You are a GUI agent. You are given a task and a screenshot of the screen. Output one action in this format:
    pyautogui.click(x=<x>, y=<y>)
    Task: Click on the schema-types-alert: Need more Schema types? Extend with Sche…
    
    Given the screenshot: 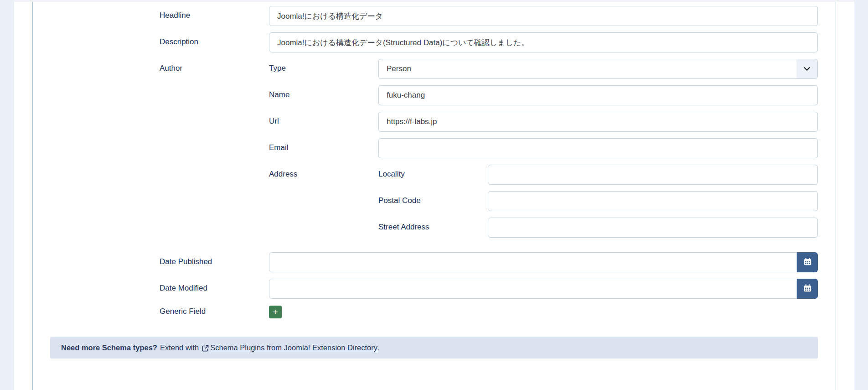 What is the action you would take?
    pyautogui.click(x=434, y=348)
    